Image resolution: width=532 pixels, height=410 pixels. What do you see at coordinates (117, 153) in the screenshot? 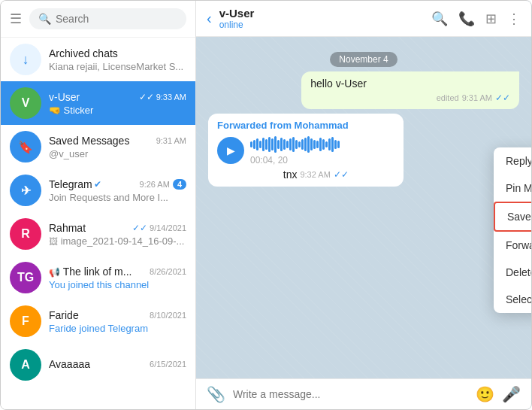
I see `saved-preview: @v_user` at bounding box center [117, 153].